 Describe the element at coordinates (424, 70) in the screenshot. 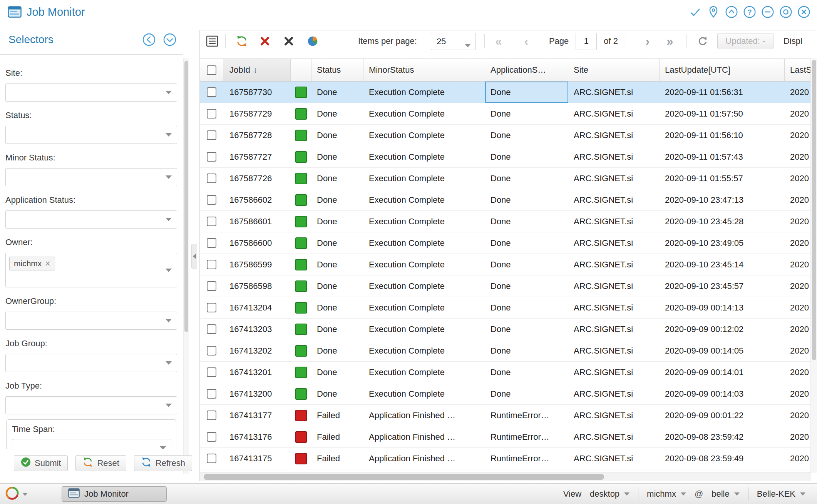

I see `column-header-minorstatus: MinorStatus` at that location.